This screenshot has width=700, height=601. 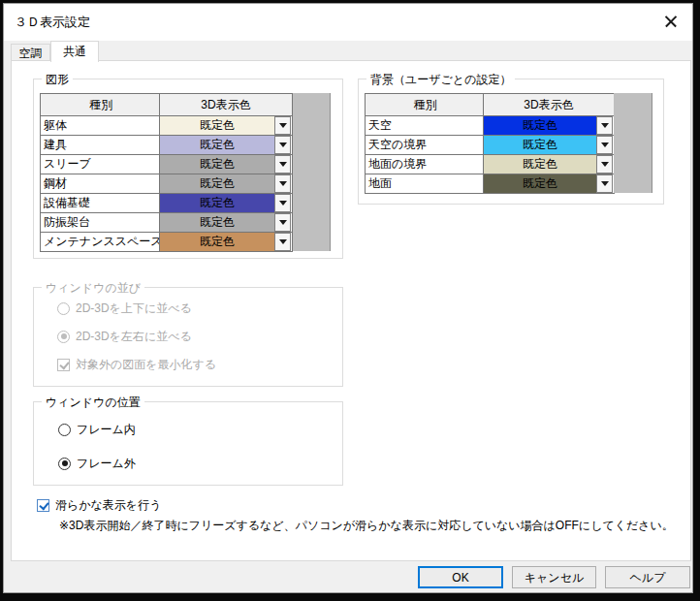 What do you see at coordinates (167, 203) in the screenshot?
I see `color-table-row: 設備基礎既定色` at bounding box center [167, 203].